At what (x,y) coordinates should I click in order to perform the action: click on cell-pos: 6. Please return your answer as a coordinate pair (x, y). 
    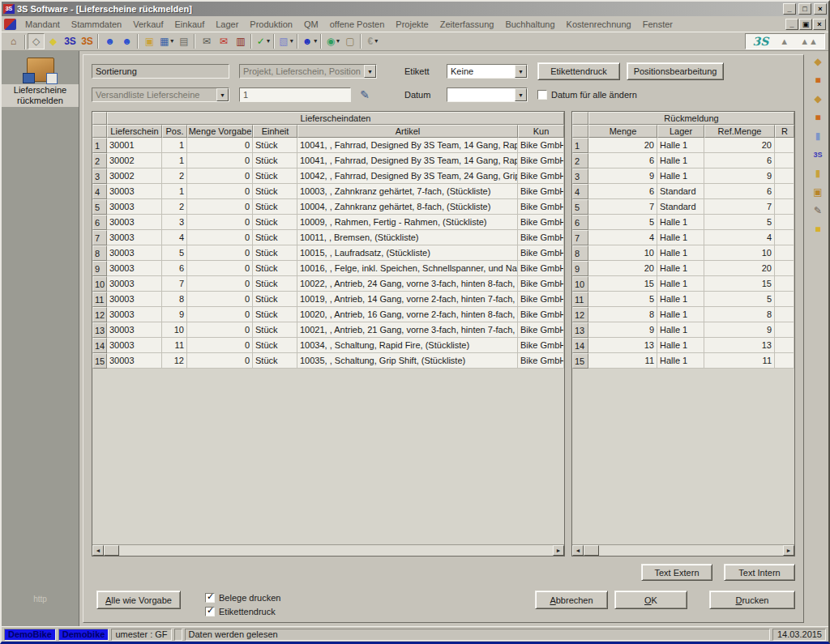
    Looking at the image, I should click on (175, 269).